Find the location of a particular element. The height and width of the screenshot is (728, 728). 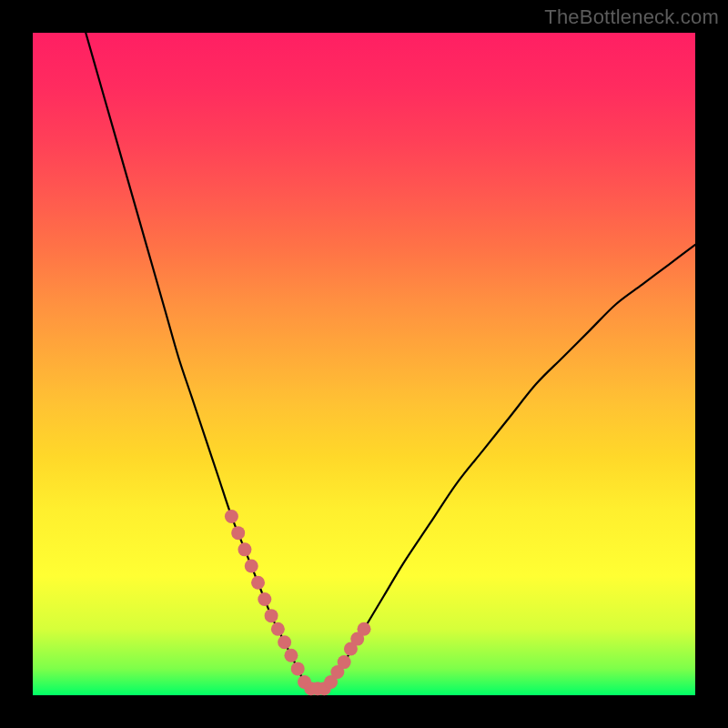

marker-group is located at coordinates (298, 602).